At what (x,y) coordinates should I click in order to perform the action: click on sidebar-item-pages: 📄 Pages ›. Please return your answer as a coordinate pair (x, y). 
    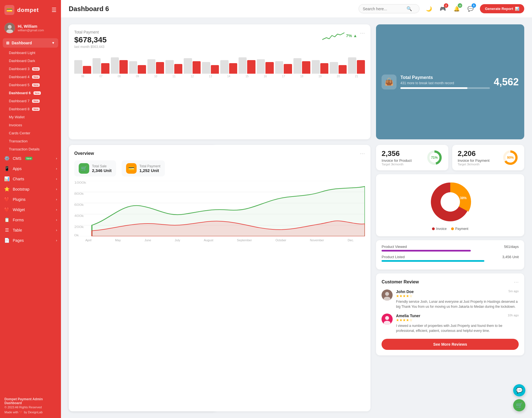
    Looking at the image, I should click on (30, 240).